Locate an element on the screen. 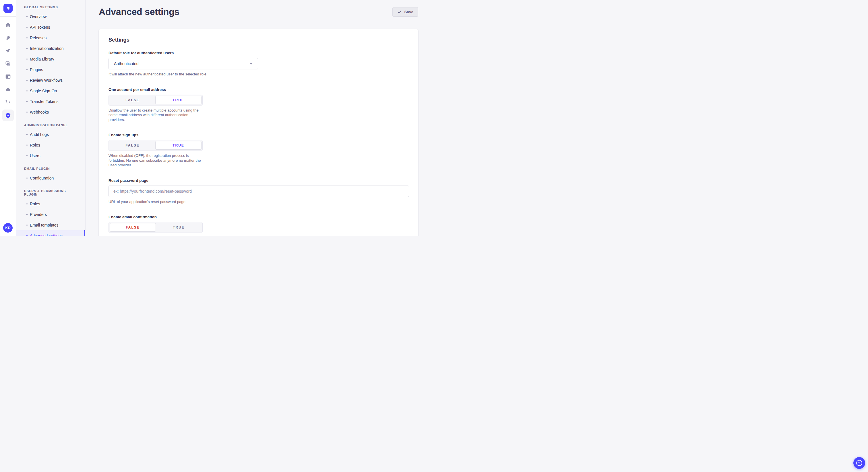 This screenshot has width=868, height=472. default-role-hint: It will attach the new authenticated use… is located at coordinates (259, 74).